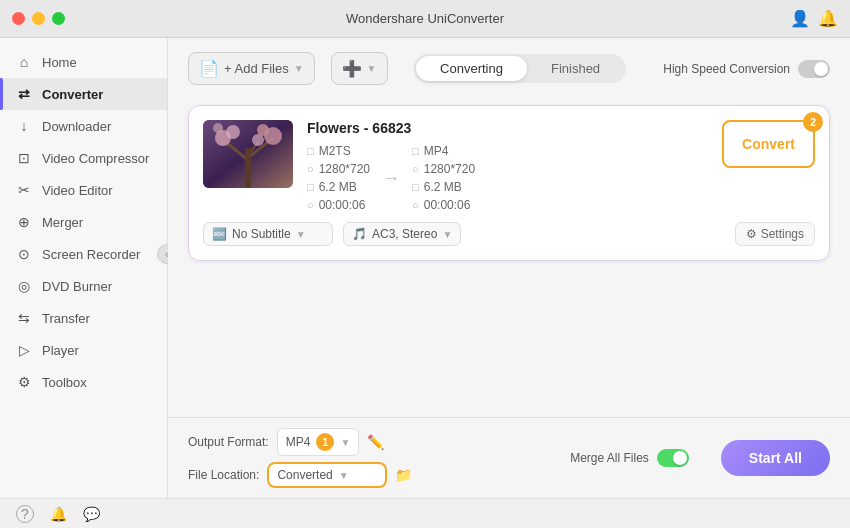 The width and height of the screenshot is (850, 528). What do you see at coordinates (298, 442) in the screenshot?
I see `format-value: MP4` at bounding box center [298, 442].